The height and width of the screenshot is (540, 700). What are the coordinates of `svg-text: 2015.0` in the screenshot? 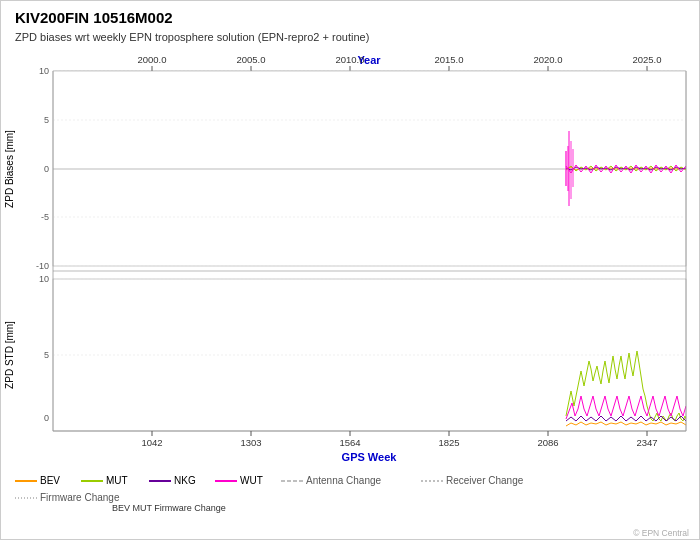 It's located at (448, 60).